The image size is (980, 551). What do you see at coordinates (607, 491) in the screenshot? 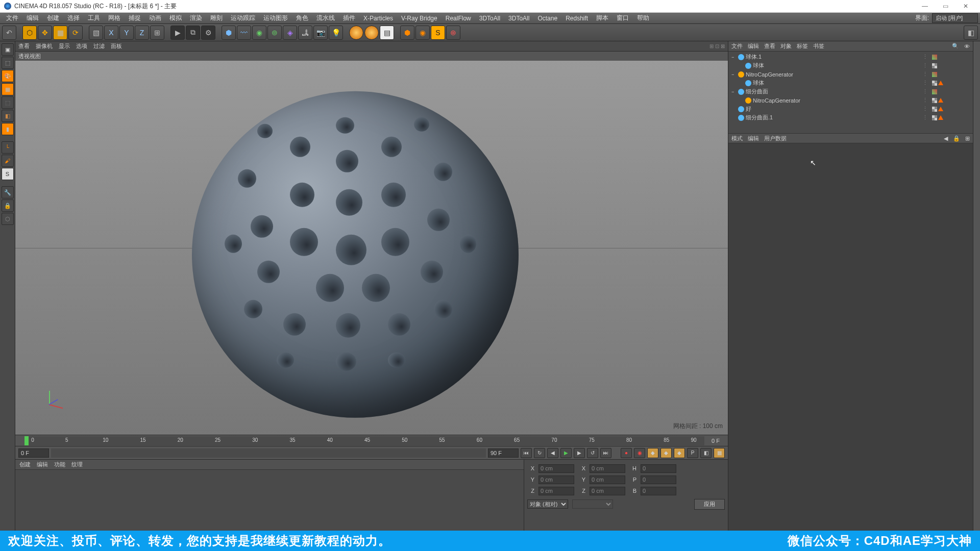
I see `siz-z-field` at bounding box center [607, 491].